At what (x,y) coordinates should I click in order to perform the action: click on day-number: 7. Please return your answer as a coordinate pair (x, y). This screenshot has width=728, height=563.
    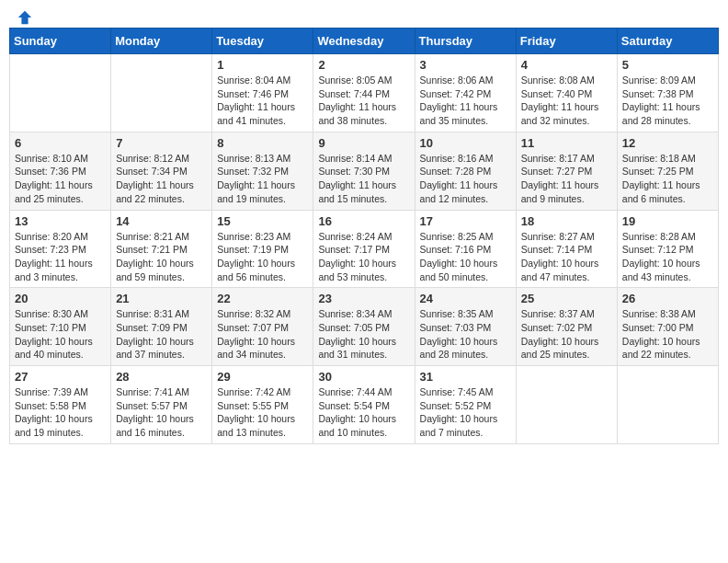
    Looking at the image, I should click on (162, 144).